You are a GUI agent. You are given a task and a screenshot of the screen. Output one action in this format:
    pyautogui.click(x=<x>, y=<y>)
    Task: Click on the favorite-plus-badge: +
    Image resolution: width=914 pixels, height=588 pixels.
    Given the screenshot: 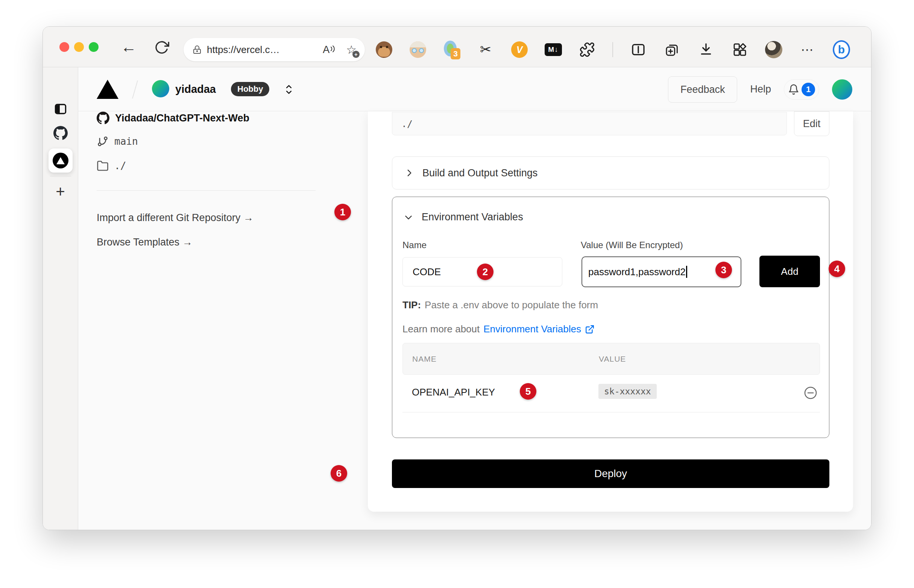 What is the action you would take?
    pyautogui.click(x=356, y=54)
    